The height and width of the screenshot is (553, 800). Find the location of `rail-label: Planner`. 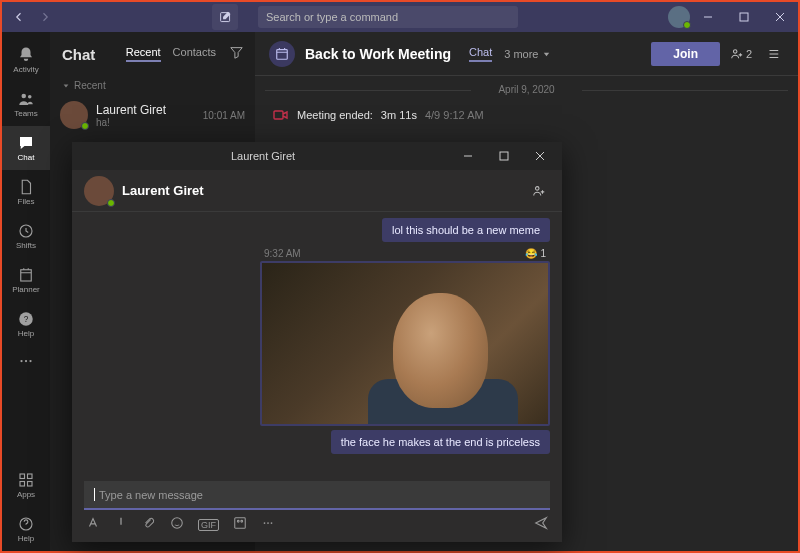

rail-label: Planner is located at coordinates (26, 290).